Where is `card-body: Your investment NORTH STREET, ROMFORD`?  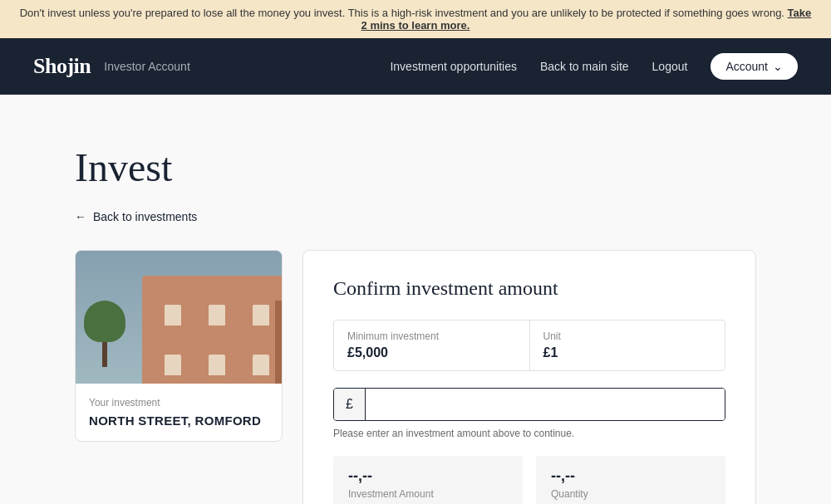
card-body: Your investment NORTH STREET, ROMFORD is located at coordinates (179, 412).